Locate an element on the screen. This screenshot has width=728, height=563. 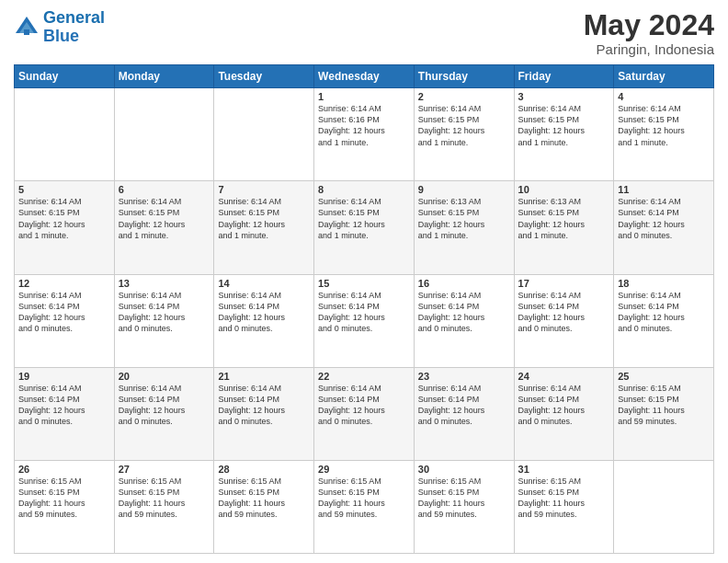
month-title: May 2024 is located at coordinates (649, 26).